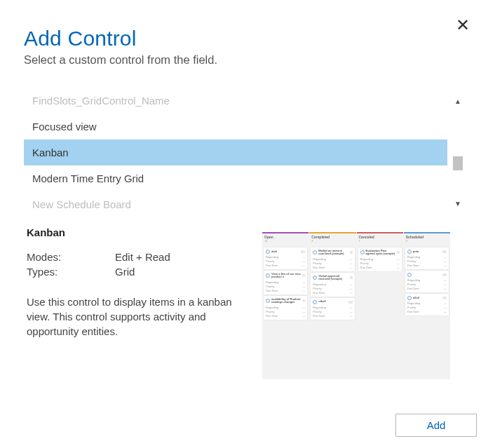 The image size is (488, 448). Describe the element at coordinates (71, 257) in the screenshot. I see `modes-label: Modes:` at that location.